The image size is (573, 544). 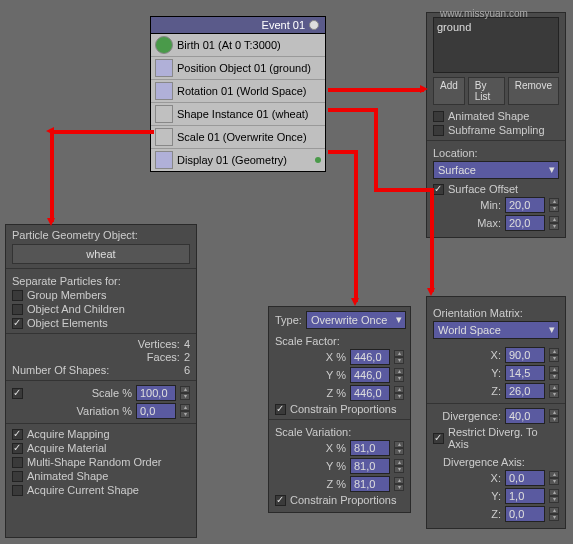 What do you see at coordinates (104, 411) in the screenshot?
I see `variation-label: Variation %` at bounding box center [104, 411].